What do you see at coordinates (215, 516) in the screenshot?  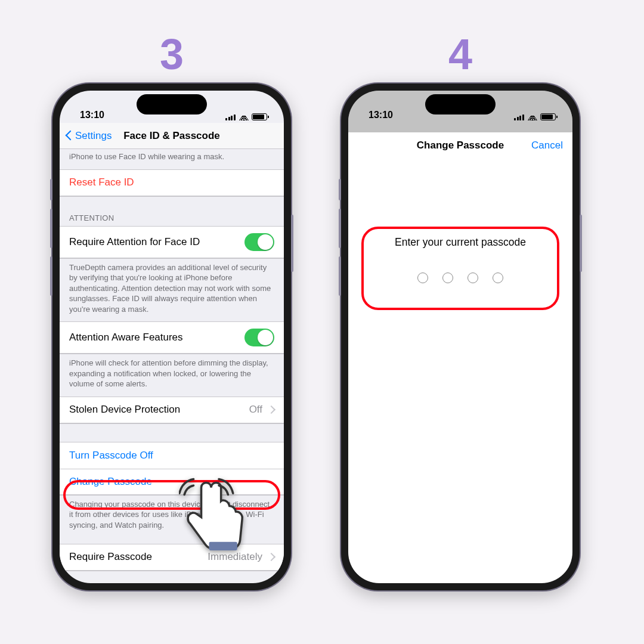 I see `tap-cursor-icon` at bounding box center [215, 516].